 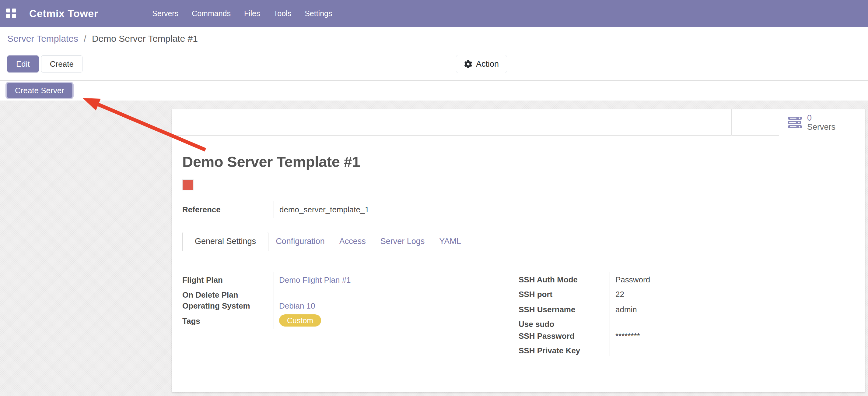 I want to click on ssh-password-value: ********, so click(x=627, y=336).